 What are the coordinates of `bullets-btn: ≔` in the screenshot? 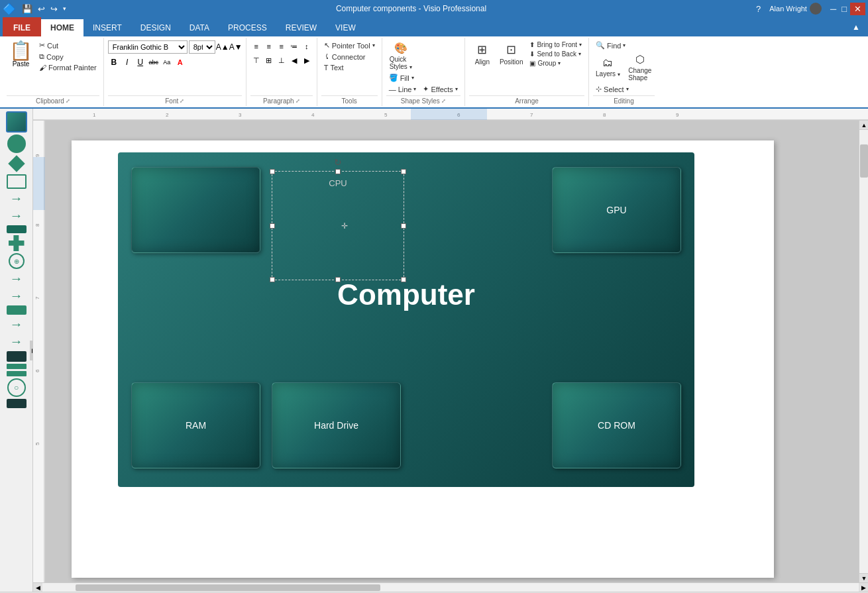 It's located at (294, 46).